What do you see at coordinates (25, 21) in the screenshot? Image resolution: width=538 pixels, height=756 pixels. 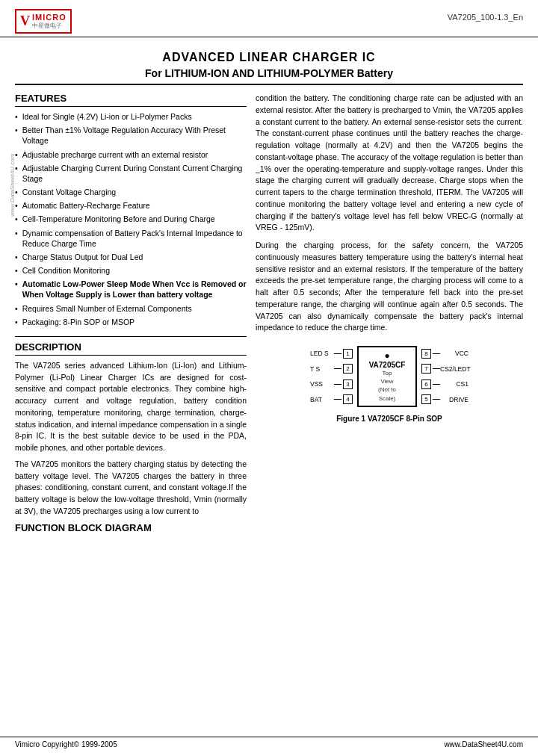 I see `logo-v-letter: V` at bounding box center [25, 21].